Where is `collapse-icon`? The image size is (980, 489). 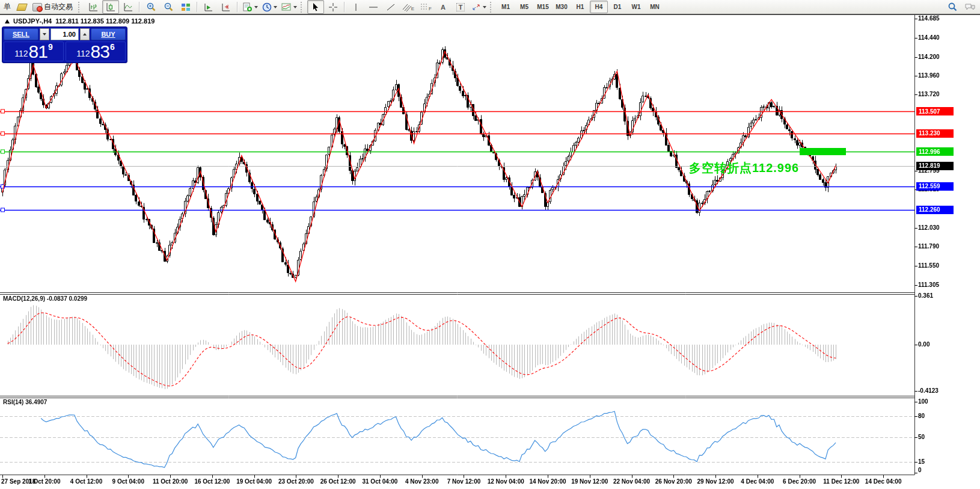
collapse-icon is located at coordinates (7, 22).